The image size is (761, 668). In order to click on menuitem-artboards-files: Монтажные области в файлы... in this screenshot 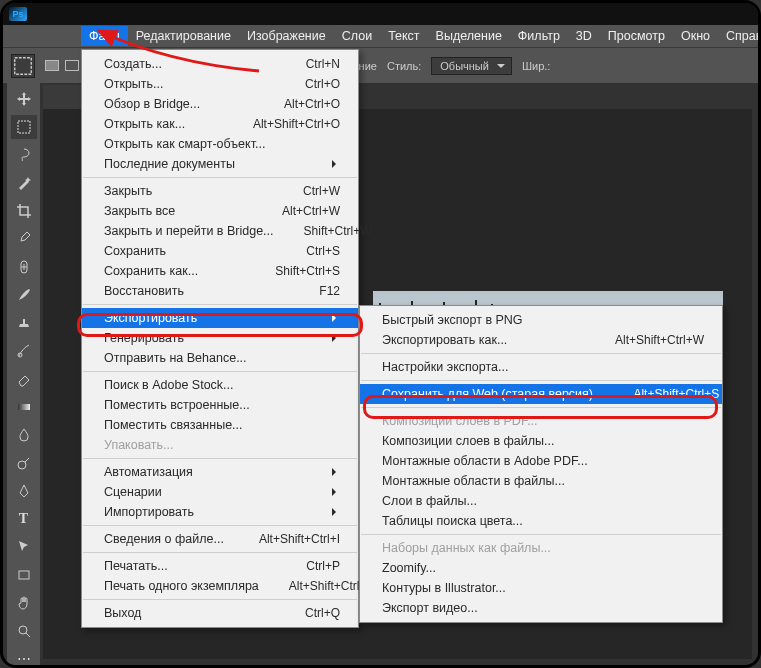, I will do `click(541, 481)`.